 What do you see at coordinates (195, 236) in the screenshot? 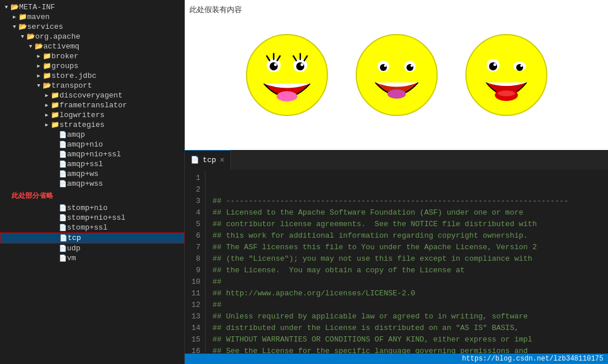
I see `line-number: 6` at bounding box center [195, 236].